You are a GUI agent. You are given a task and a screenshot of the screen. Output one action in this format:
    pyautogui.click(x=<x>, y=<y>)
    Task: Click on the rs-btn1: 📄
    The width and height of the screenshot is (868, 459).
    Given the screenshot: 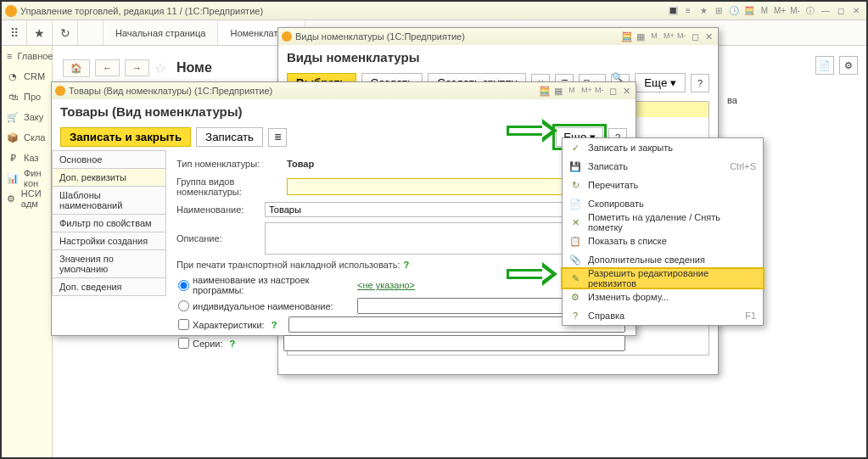 What is the action you would take?
    pyautogui.click(x=825, y=65)
    